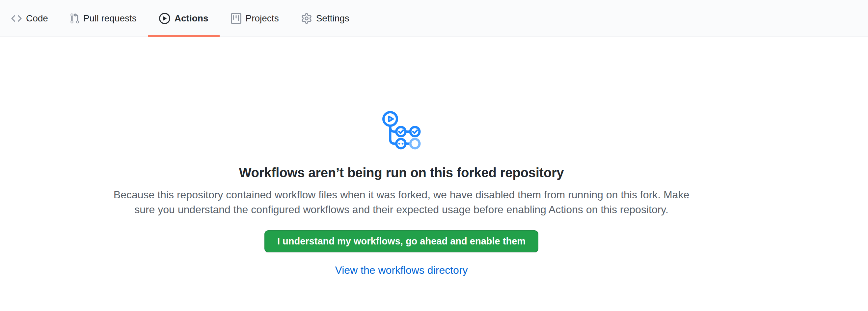  I want to click on tab-label: Actions, so click(191, 18).